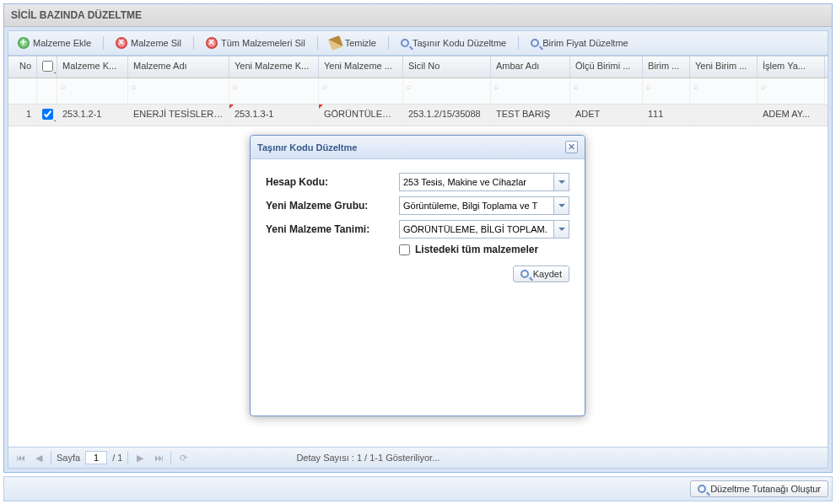 Image resolution: width=836 pixels, height=504 pixels. Describe the element at coordinates (484, 229) in the screenshot. I see `yeni-tanim-field` at that location.